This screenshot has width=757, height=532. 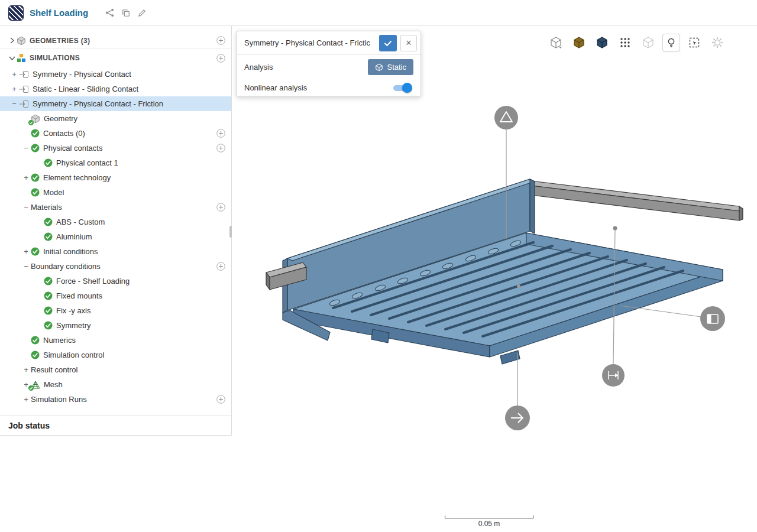 What do you see at coordinates (602, 43) in the screenshot?
I see `solid-edges-view-button` at bounding box center [602, 43].